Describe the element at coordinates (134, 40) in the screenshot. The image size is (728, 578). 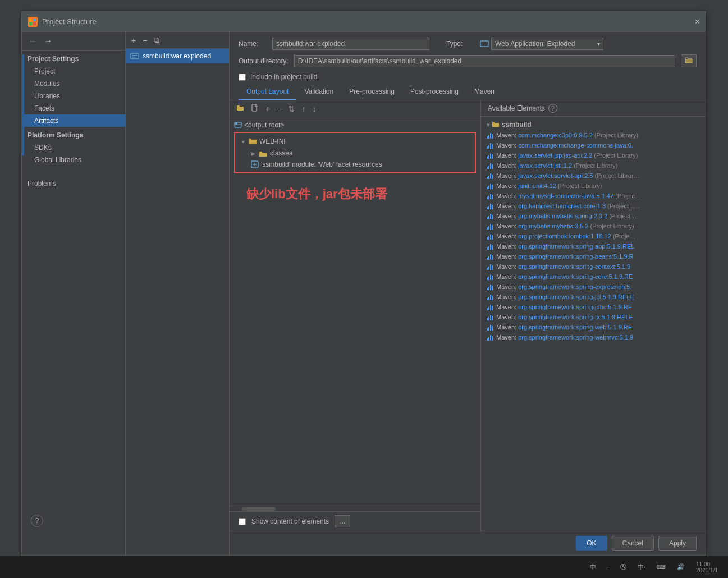
I see `add-artifact-button: +` at that location.